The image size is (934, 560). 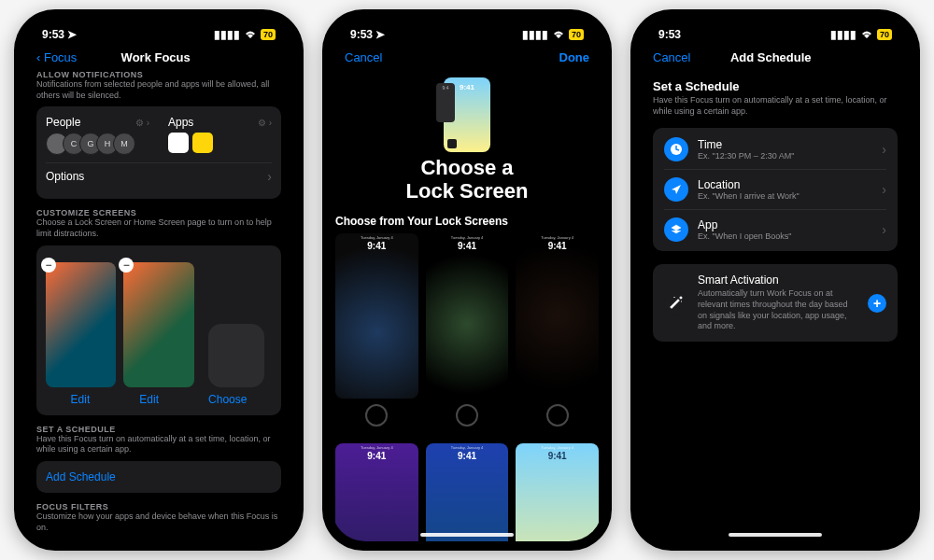 I want to click on allow-notifications-sub: Notifications from selected people and a…, so click(x=159, y=90).